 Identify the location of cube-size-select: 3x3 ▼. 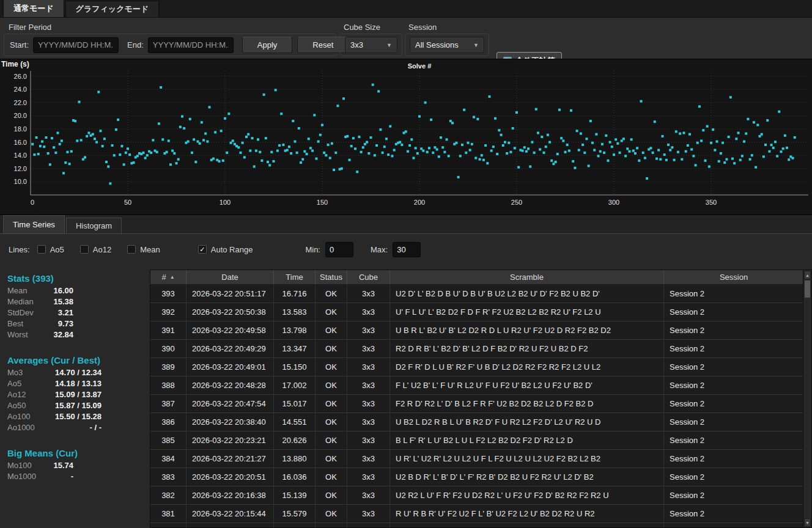
(371, 45).